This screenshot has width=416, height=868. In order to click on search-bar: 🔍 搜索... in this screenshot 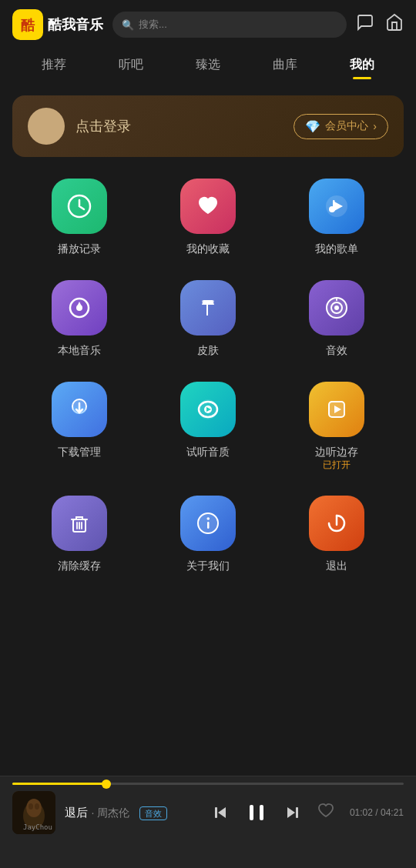, I will do `click(230, 25)`.